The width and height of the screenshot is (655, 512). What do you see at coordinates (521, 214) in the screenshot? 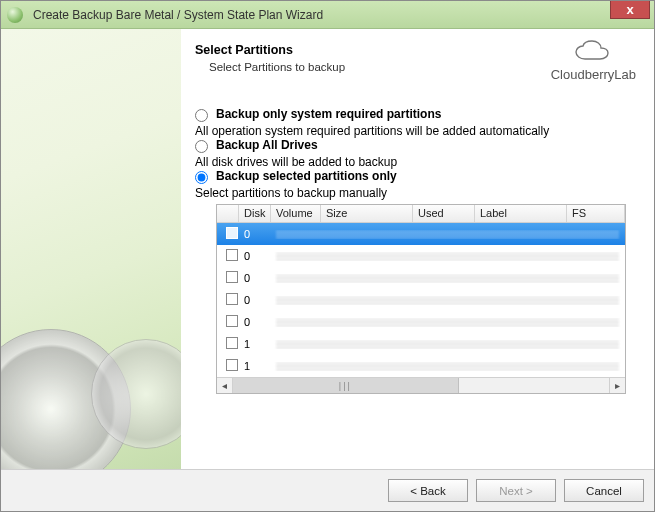
I see `col-label: Label` at bounding box center [521, 214].